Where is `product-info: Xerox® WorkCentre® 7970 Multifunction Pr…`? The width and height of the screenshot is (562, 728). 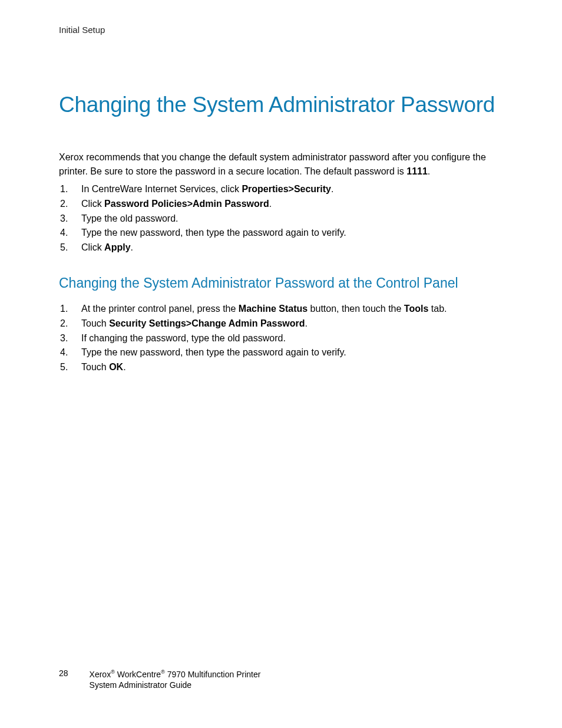
product-info: Xerox® WorkCentre® 7970 Multifunction Pr… is located at coordinates (176, 680).